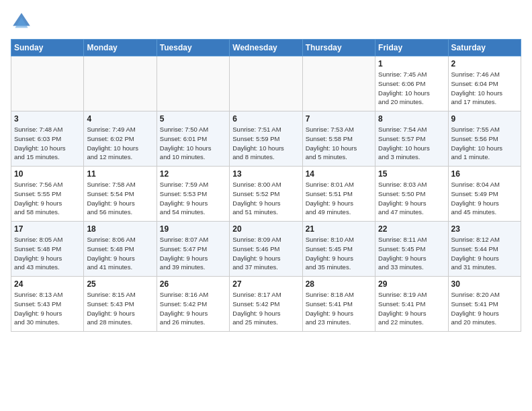  What do you see at coordinates (193, 139) in the screenshot?
I see `calendar-cell: 5Sunrise: 7:50 AM Sunset: 6:01 PM Daylig…` at bounding box center [193, 139].